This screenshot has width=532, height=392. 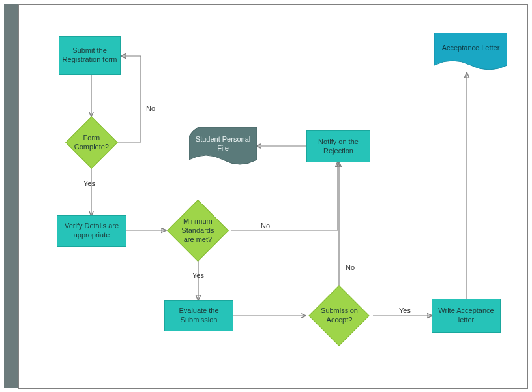 I want to click on edge-label-no-formcomplete: No, so click(x=151, y=108).